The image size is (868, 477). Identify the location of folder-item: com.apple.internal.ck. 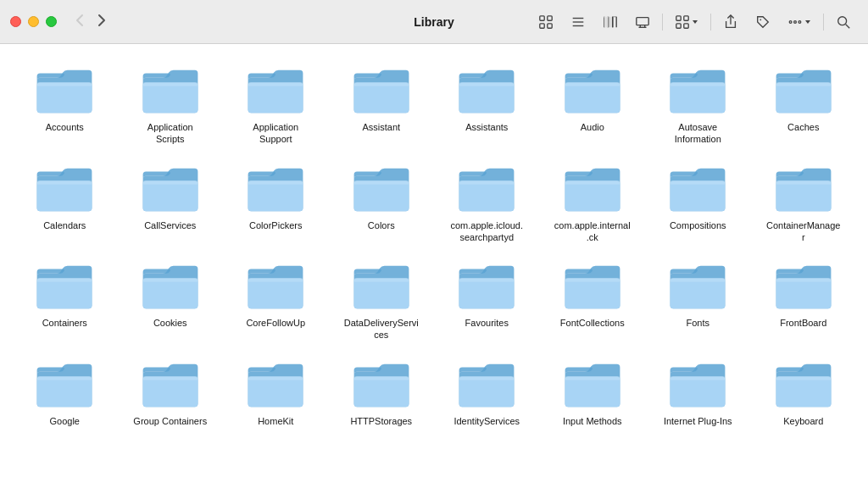
(593, 204).